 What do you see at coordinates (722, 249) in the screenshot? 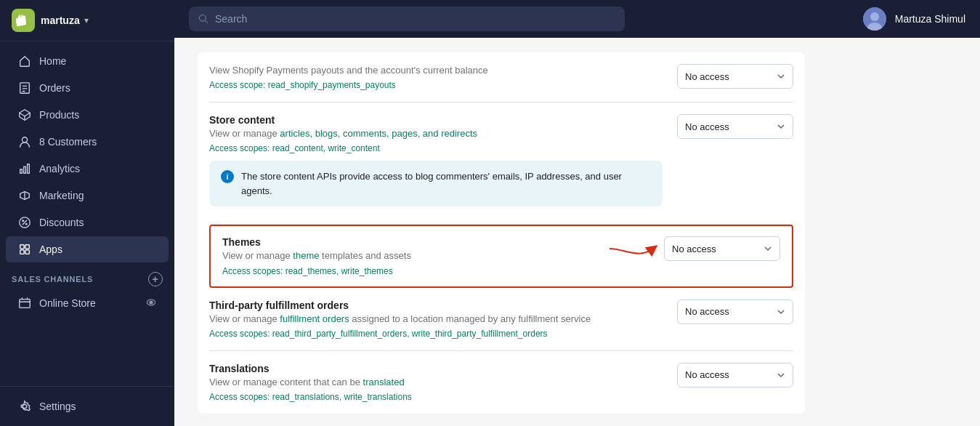
I see `themes-select-wrapper: No access Read access Read and write` at bounding box center [722, 249].